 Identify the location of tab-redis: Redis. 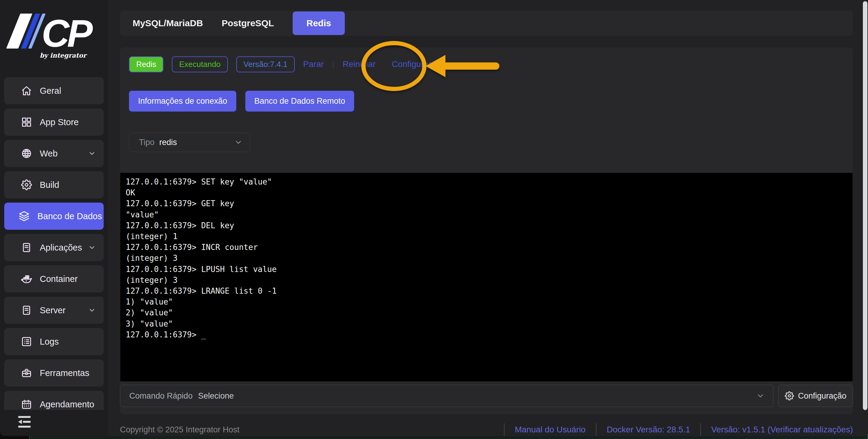
(319, 23).